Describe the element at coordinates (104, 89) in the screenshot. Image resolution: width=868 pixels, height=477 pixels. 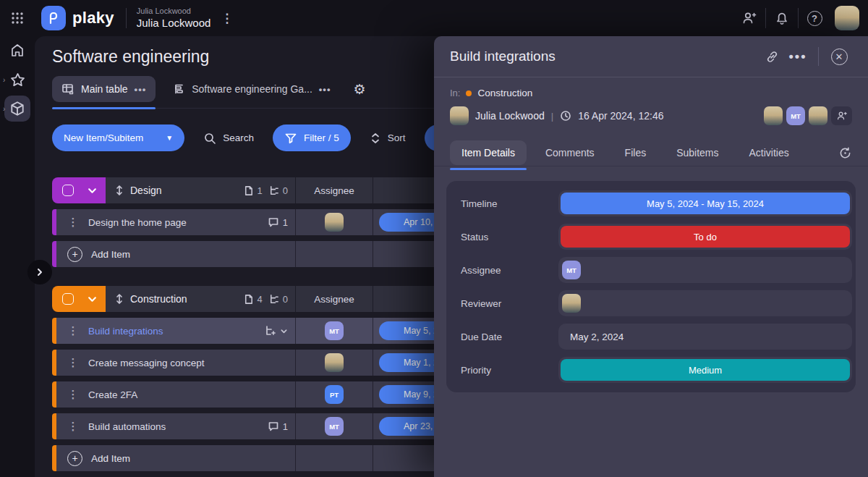
I see `tab-label: Main table` at that location.